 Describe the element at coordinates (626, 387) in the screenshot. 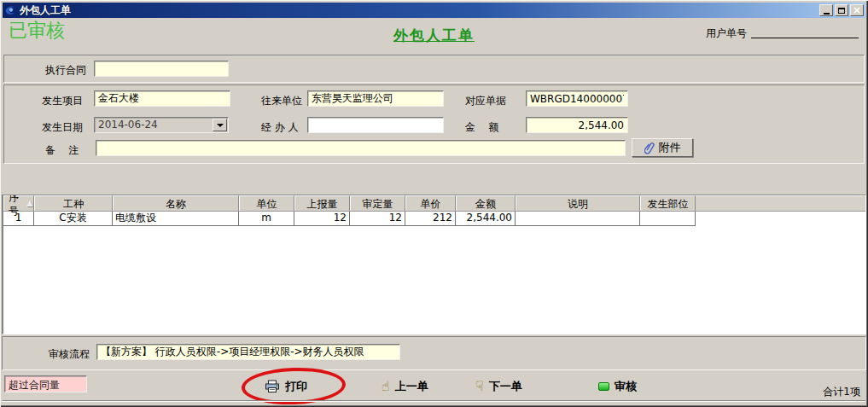

I see `audit-button-label: 审核` at that location.